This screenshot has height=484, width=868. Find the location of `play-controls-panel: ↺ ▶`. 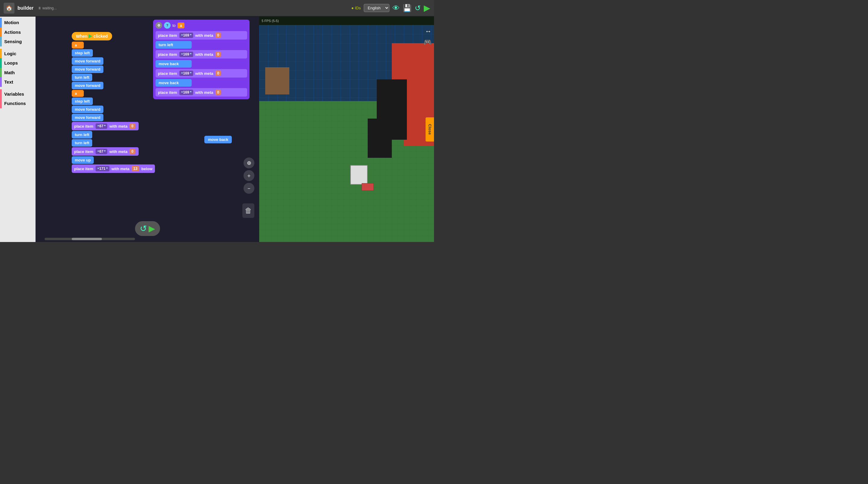

play-controls-panel: ↺ ▶ is located at coordinates (148, 229).